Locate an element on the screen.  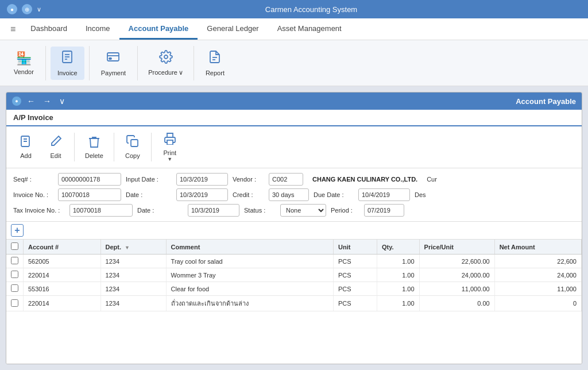
td-account-3: 220014 is located at coordinates (62, 303).